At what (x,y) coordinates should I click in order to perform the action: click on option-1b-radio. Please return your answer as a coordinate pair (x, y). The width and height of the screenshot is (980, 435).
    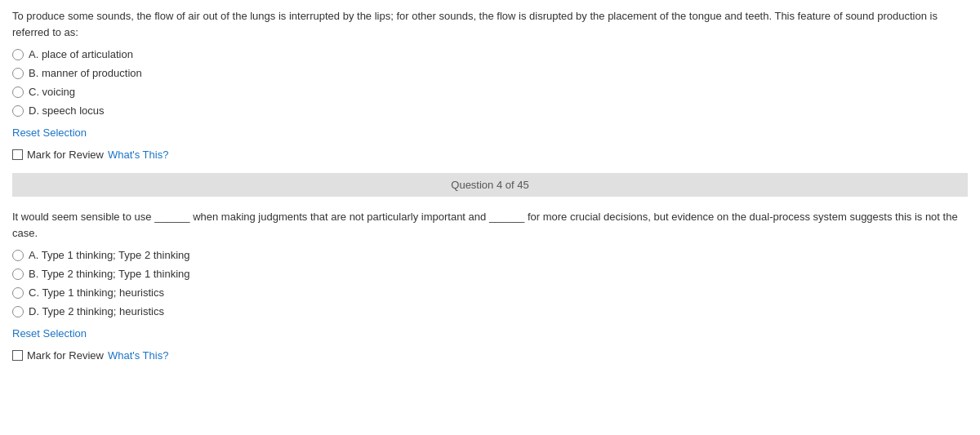
    Looking at the image, I should click on (18, 73).